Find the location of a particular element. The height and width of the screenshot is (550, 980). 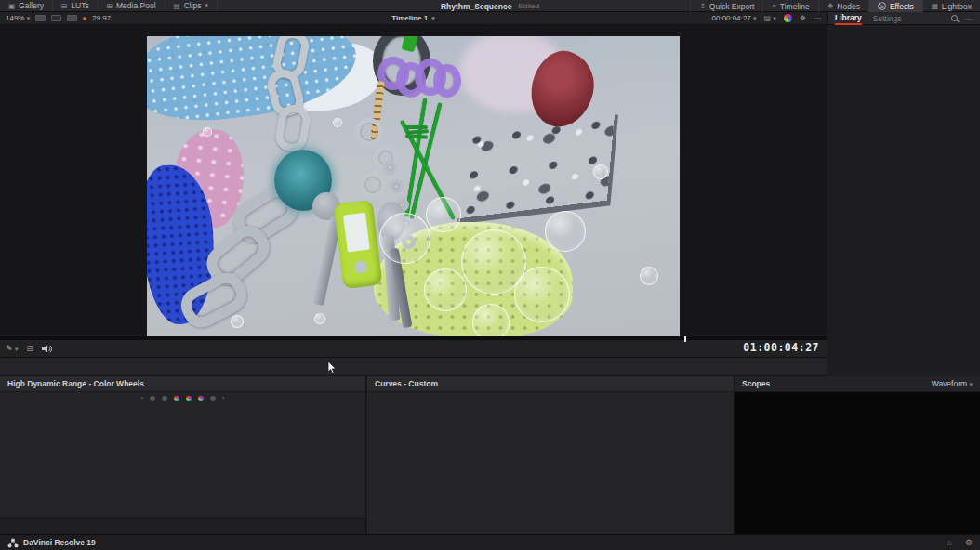

scopes-panel-title: Scopes is located at coordinates (756, 384).